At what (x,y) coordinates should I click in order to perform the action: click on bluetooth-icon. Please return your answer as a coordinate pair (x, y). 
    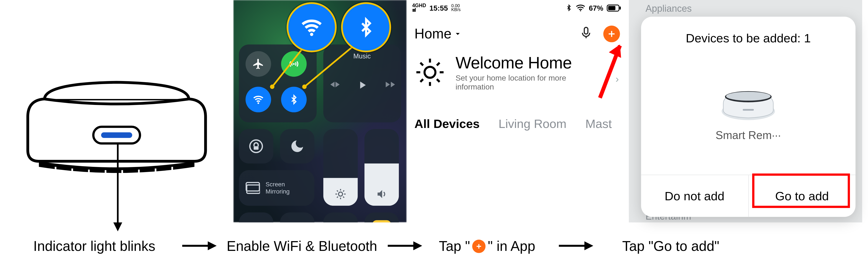
    Looking at the image, I should click on (366, 27).